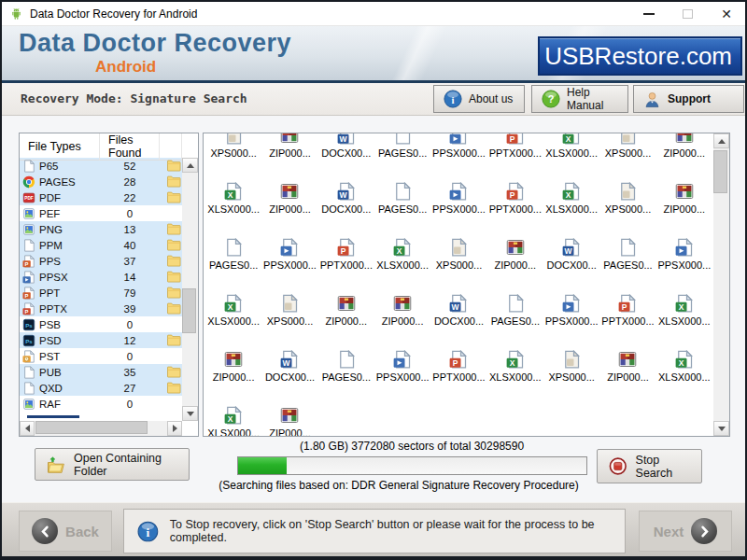 Image resolution: width=747 pixels, height=560 pixels. I want to click on maximize-icon, so click(687, 14).